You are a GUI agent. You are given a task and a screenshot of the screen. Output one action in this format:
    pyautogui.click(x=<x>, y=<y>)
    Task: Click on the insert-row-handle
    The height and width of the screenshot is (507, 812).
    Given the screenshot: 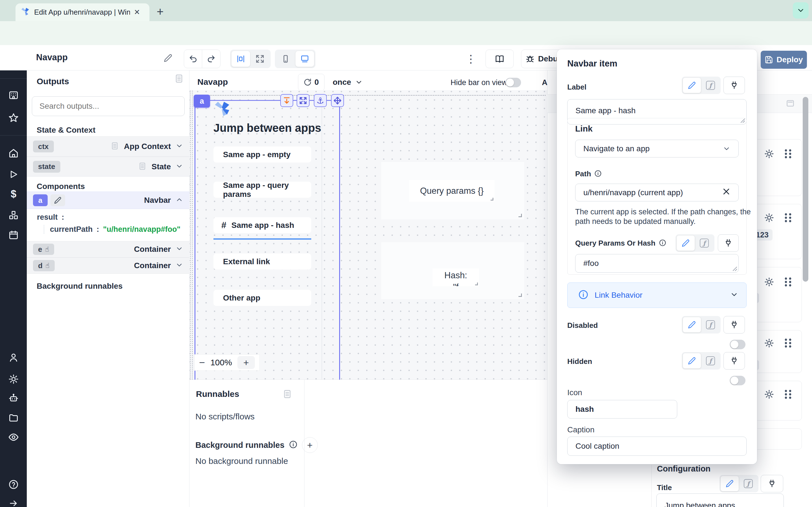 What is the action you would take?
    pyautogui.click(x=287, y=101)
    